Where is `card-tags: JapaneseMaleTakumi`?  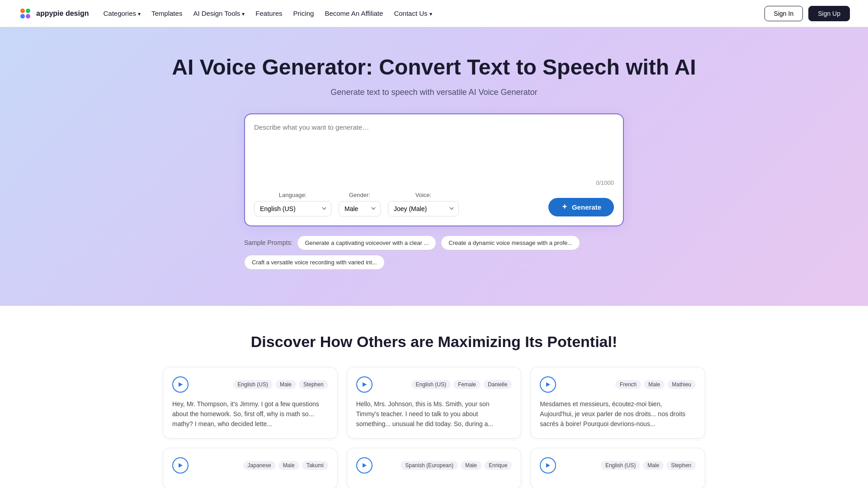
card-tags: JapaneseMaleTakumi is located at coordinates (286, 465).